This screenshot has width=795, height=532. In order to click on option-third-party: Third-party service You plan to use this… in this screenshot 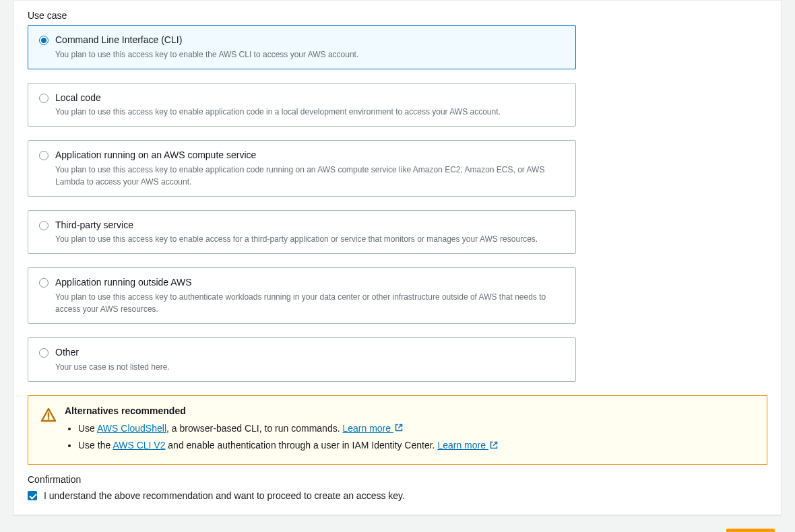, I will do `click(302, 232)`.